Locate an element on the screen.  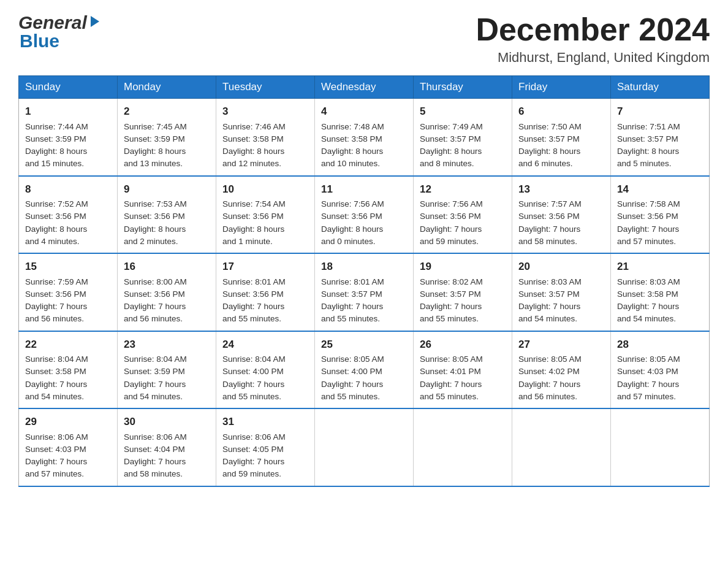
day-number: 19 is located at coordinates (463, 267).